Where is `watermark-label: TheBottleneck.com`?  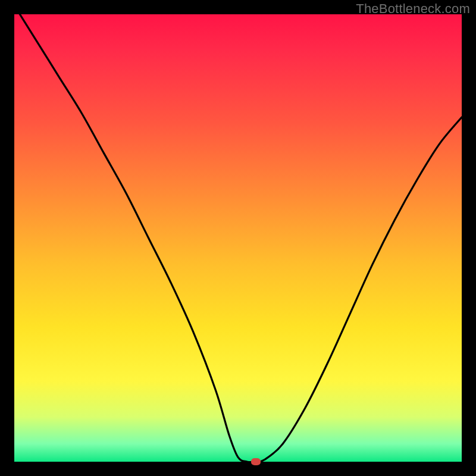 watermark-label: TheBottleneck.com is located at coordinates (413, 9).